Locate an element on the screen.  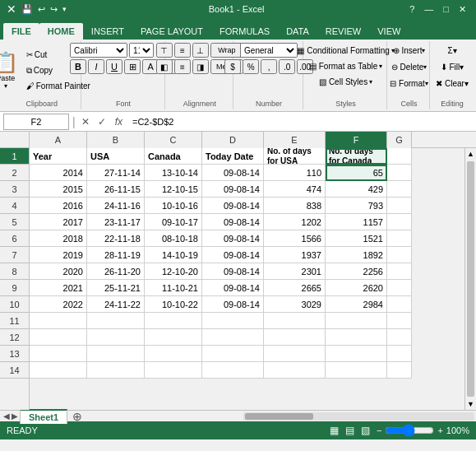
cell-c9: 11-10-21 is located at coordinates (173, 288).